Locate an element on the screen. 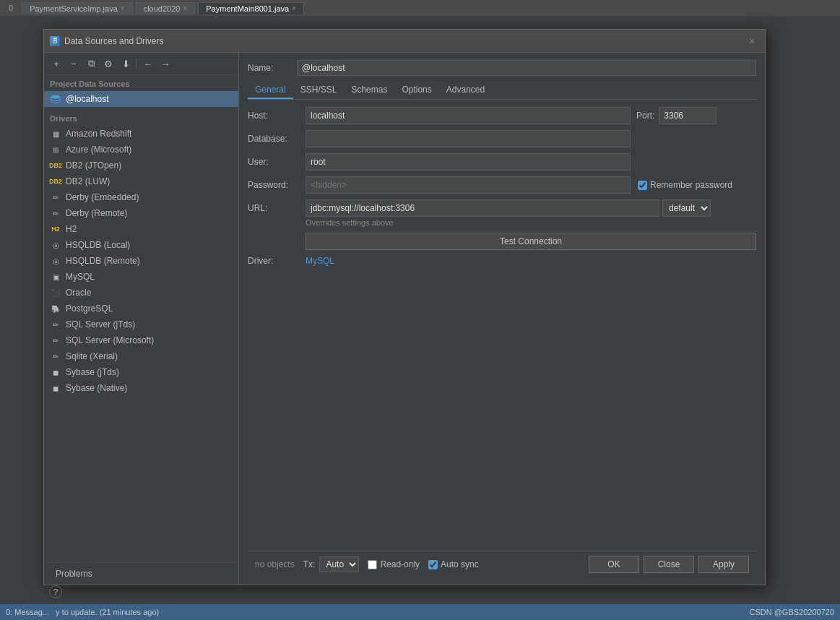  tab-general: General is located at coordinates (270, 90).